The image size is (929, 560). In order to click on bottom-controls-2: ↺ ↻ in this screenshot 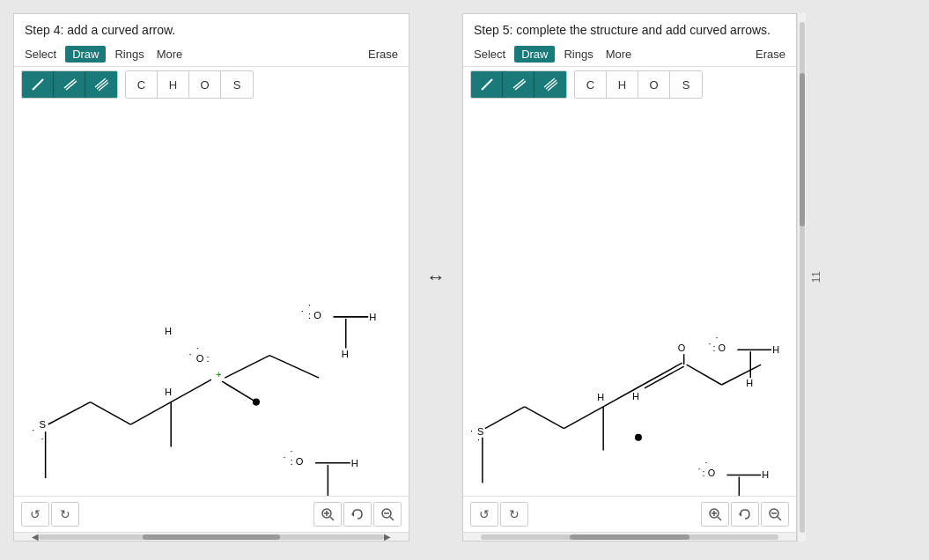, I will do `click(630, 514)`.